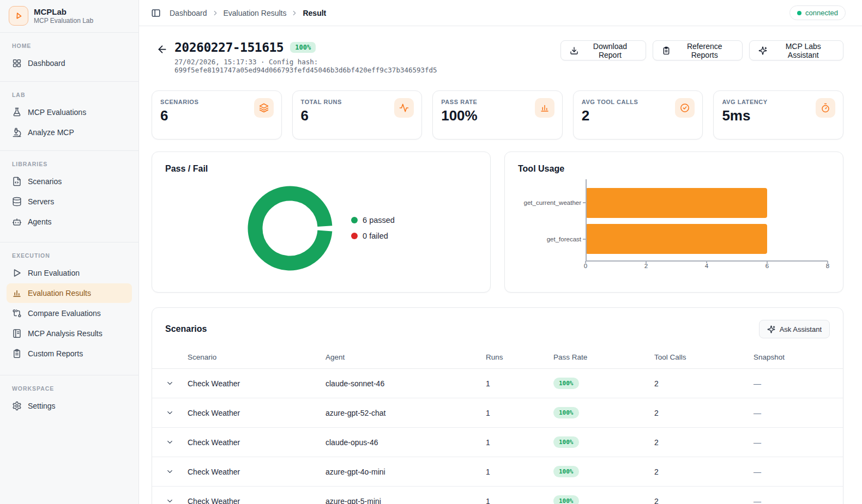 Image resolution: width=862 pixels, height=504 pixels. What do you see at coordinates (69, 181) in the screenshot?
I see `sidebar-item-scenarios: Scenarios` at bounding box center [69, 181].